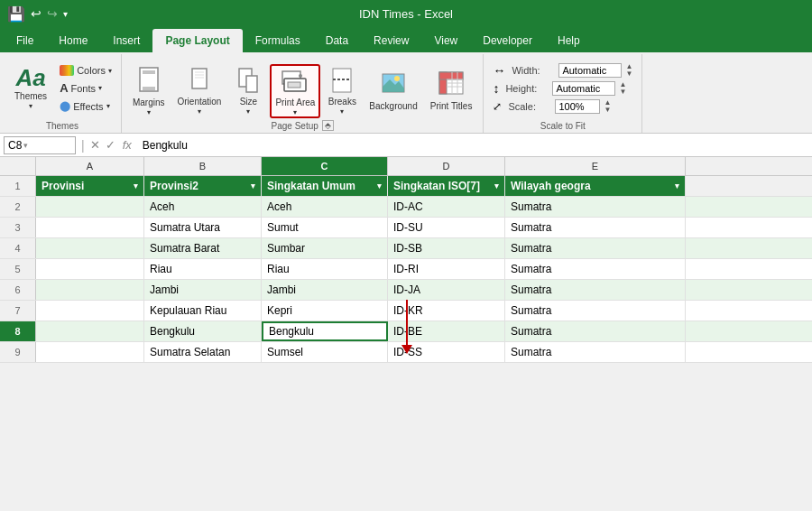 The height and width of the screenshot is (511, 812). Describe the element at coordinates (584, 88) in the screenshot. I see `height-input` at that location.